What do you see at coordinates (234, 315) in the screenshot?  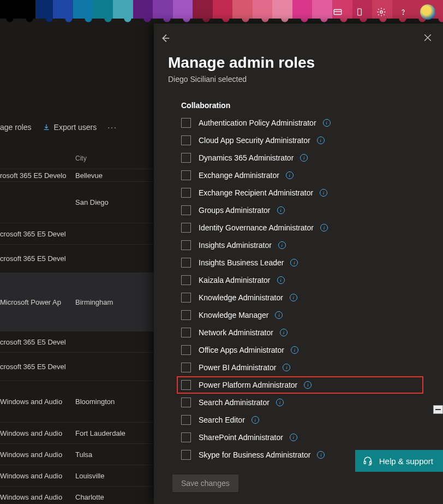 I see `role-label: Knowledge Manager` at bounding box center [234, 315].